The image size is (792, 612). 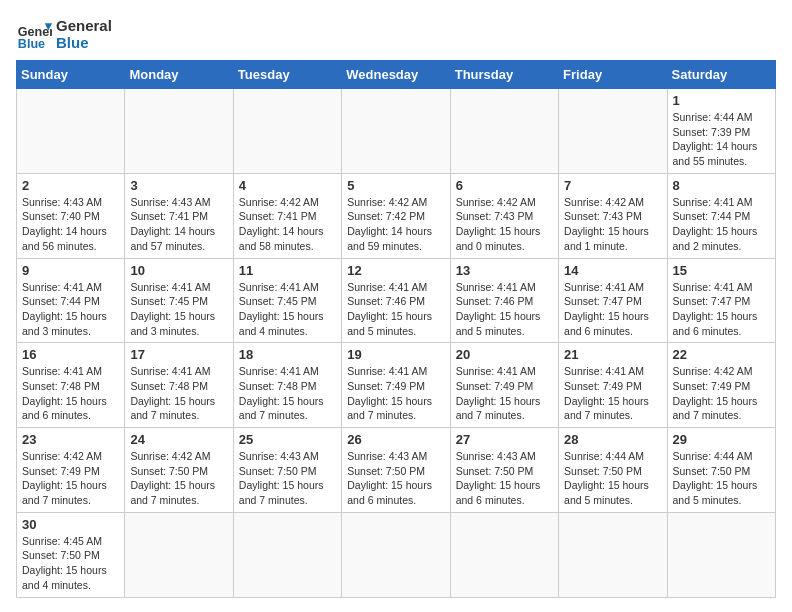 I want to click on day-number: 6, so click(x=504, y=186).